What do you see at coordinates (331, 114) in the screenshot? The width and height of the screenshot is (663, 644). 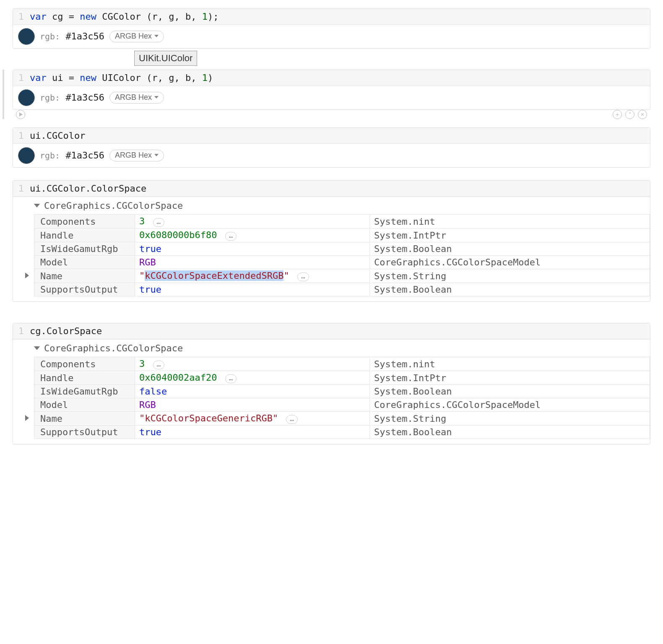 I see `cell-toolbar: + ” ×` at bounding box center [331, 114].